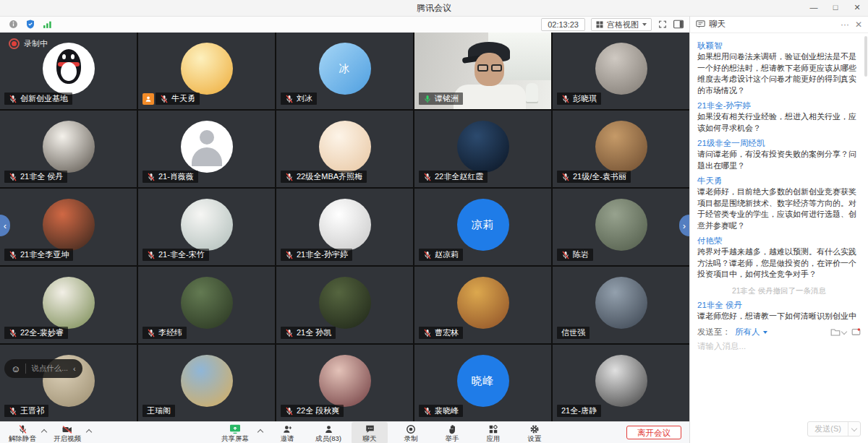 The image size is (868, 443). Describe the element at coordinates (621, 25) in the screenshot. I see `view-mode-dropdown: 宫格视图` at that location.